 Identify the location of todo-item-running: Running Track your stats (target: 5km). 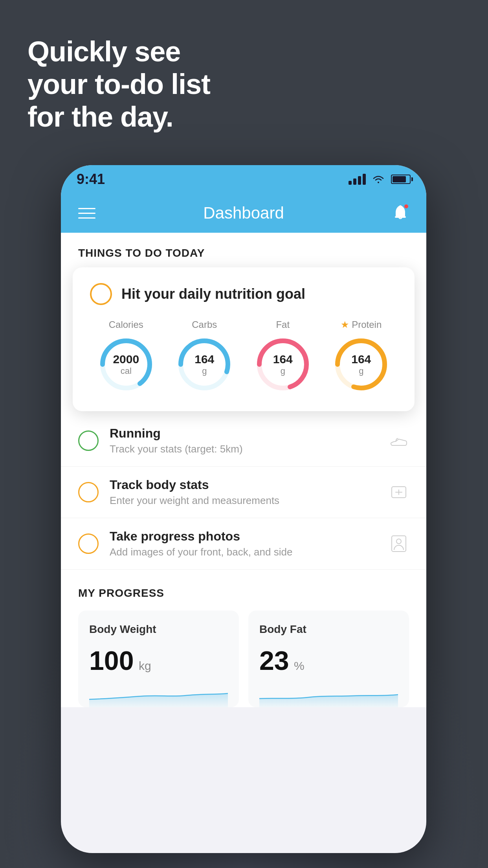
(244, 441).